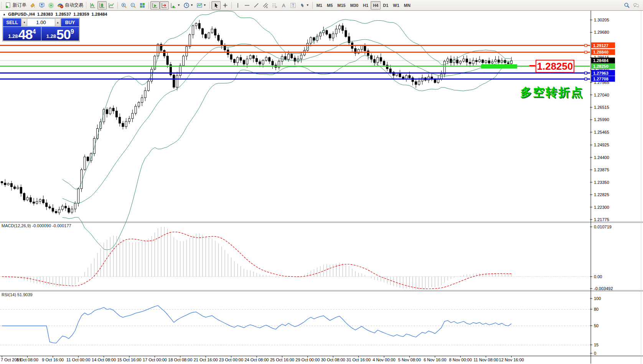 The image size is (643, 364). I want to click on svg-text: 15 Oct 16:00, so click(130, 360).